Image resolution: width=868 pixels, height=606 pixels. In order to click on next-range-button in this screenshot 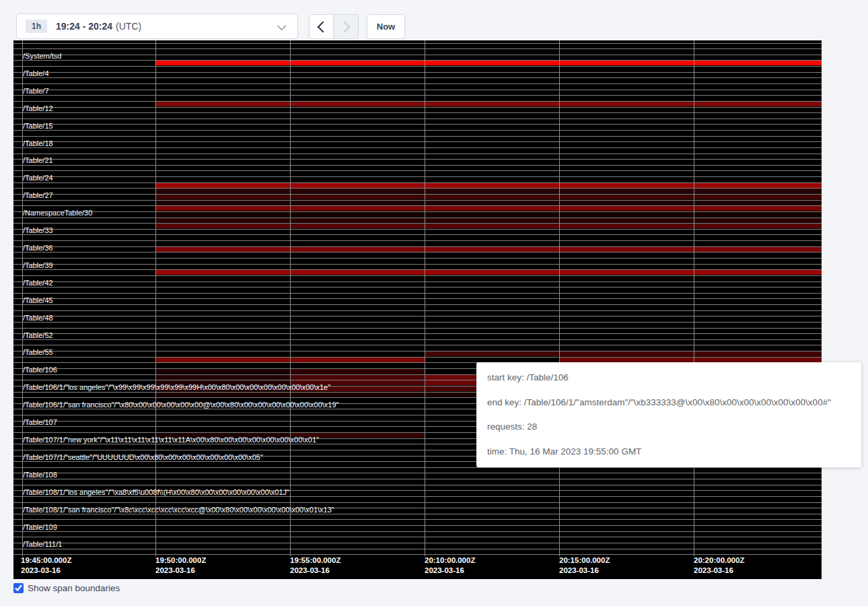, I will do `click(346, 27)`.